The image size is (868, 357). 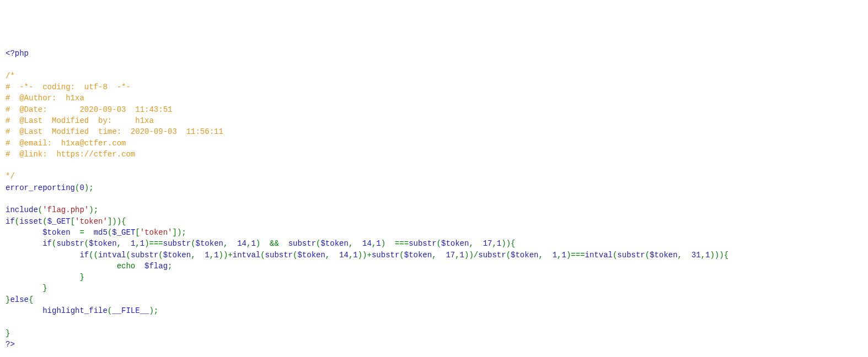 What do you see at coordinates (45, 98) in the screenshot?
I see `comment-line: # @Author: h1xa` at bounding box center [45, 98].